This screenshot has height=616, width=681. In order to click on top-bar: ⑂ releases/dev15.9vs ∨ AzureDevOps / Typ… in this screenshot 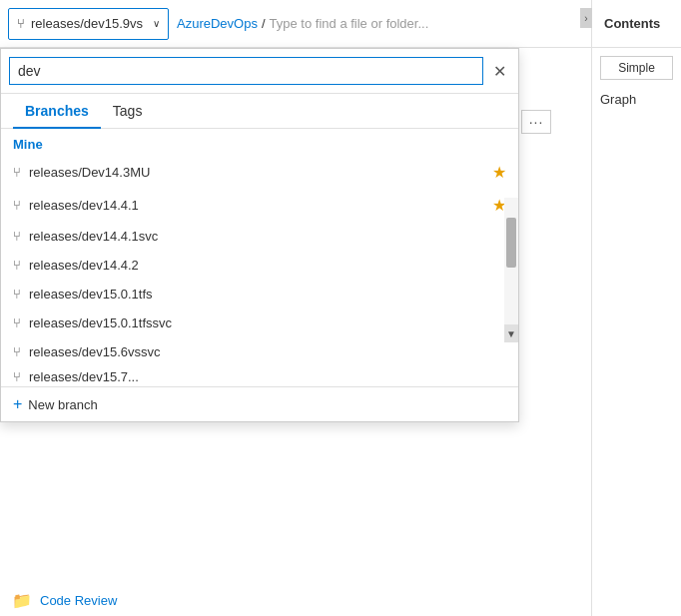, I will do `click(340, 24)`.